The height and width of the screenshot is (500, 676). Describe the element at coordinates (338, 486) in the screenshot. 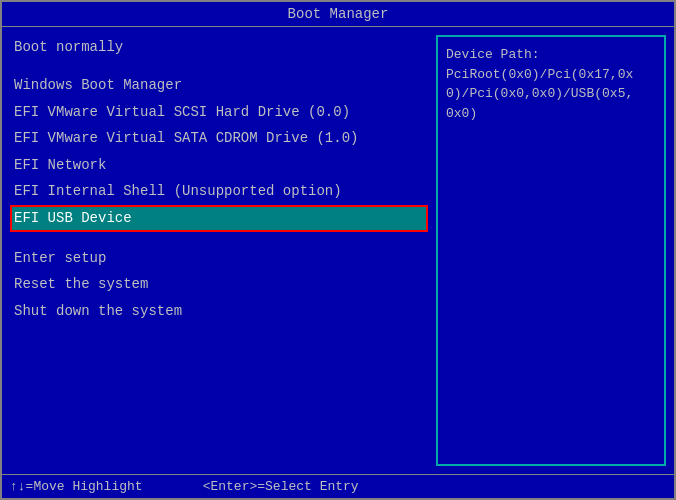

I see `status-bar: ↑↓=Move Highlight <Enter>=Select Entry` at that location.